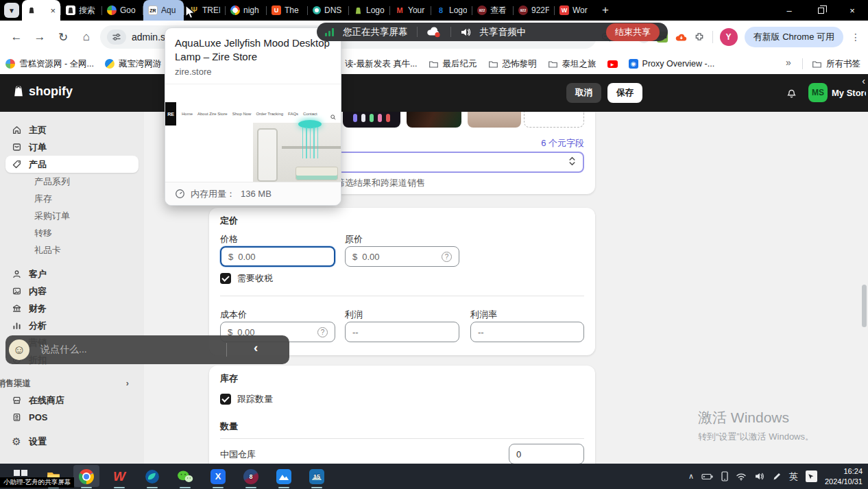 The width and height of the screenshot is (868, 489). What do you see at coordinates (63, 37) in the screenshot?
I see `reload-button: ↻` at bounding box center [63, 37].